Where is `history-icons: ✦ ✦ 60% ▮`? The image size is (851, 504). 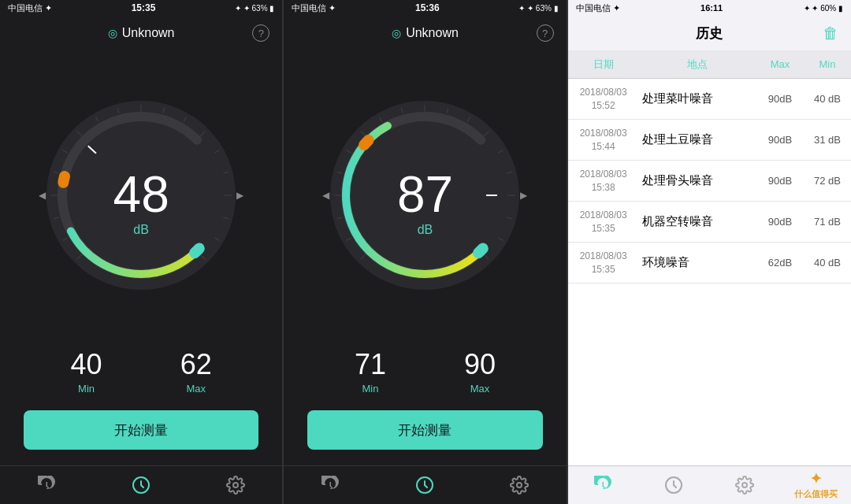
history-icons: ✦ ✦ 60% ▮ is located at coordinates (823, 8).